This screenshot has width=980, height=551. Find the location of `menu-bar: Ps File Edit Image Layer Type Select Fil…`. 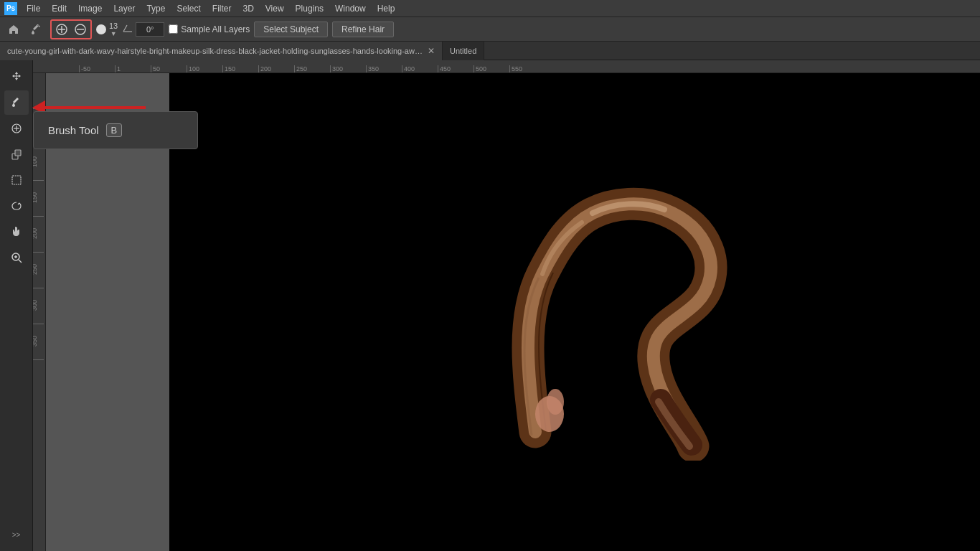

menu-bar: Ps File Edit Image Layer Type Select Fil… is located at coordinates (490, 9).